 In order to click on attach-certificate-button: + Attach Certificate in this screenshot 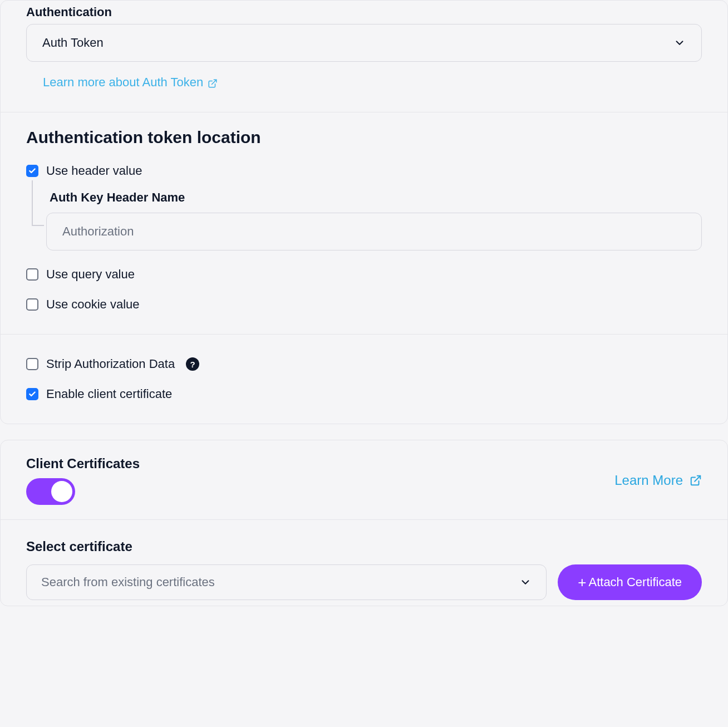, I will do `click(630, 582)`.